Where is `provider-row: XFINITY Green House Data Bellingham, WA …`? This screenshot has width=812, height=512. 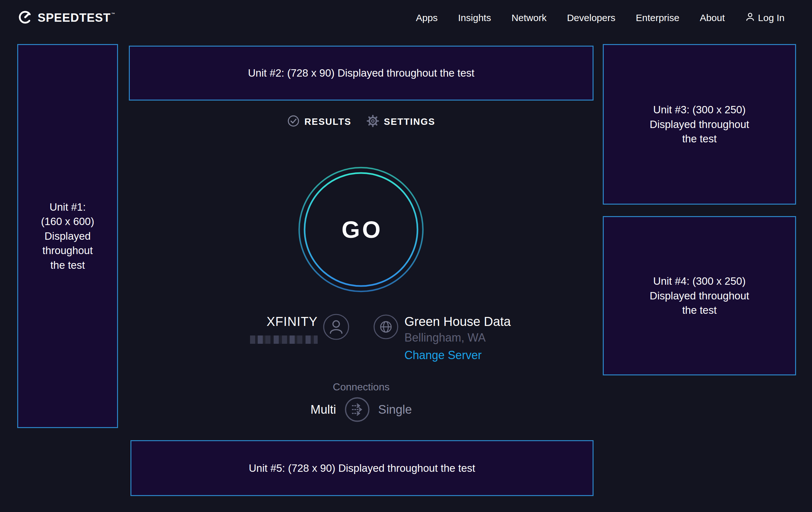 provider-row: XFINITY Green House Data Bellingham, WA … is located at coordinates (361, 345).